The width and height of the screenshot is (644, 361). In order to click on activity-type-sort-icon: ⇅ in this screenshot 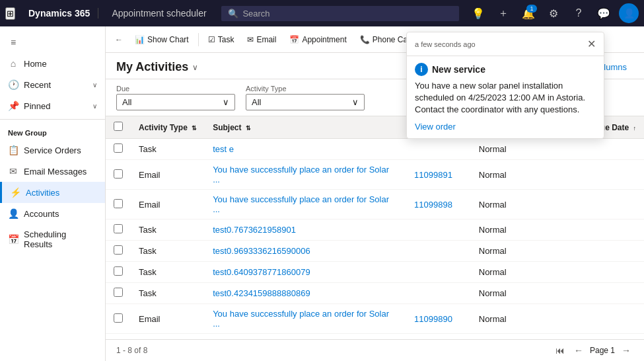, I will do `click(194, 128)`.